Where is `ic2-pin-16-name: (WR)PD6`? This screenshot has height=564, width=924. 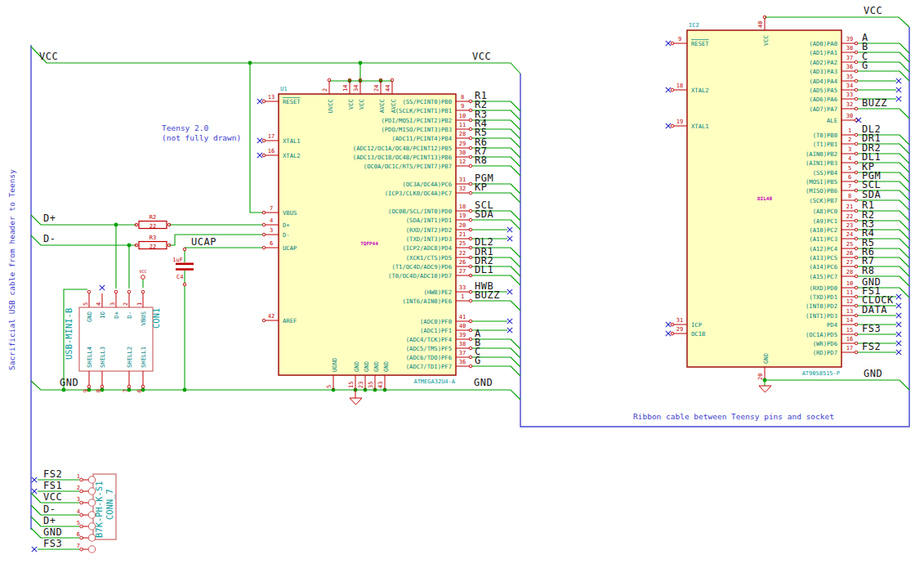
ic2-pin-16-name: (WR)PD6 is located at coordinates (825, 343).